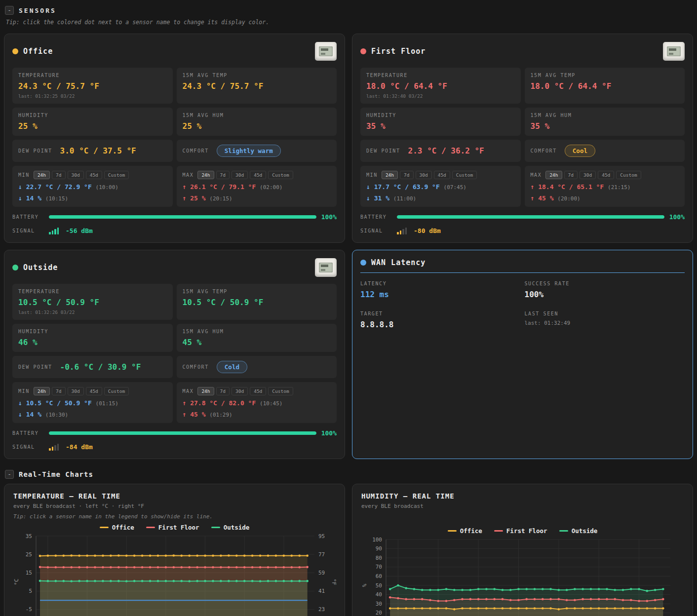  I want to click on battery-fill, so click(183, 217).